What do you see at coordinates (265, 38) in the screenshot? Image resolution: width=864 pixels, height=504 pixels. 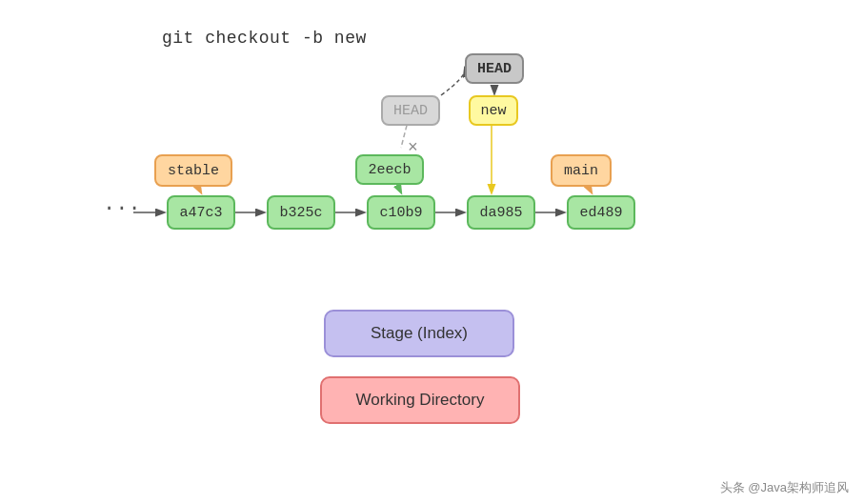 I see `git-command: git checkout -b new` at bounding box center [265, 38].